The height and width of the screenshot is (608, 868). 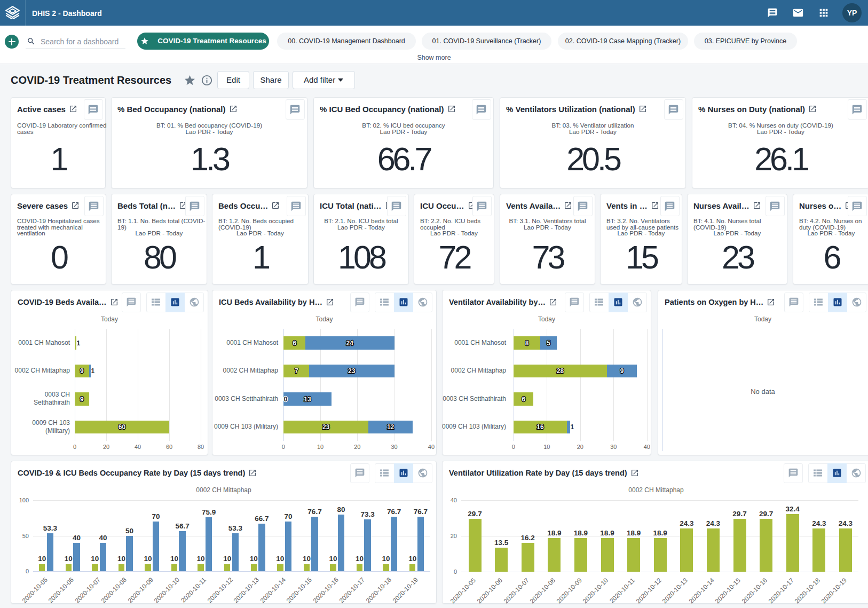 What do you see at coordinates (561, 371) in the screenshot?
I see `svg-text: 28` at bounding box center [561, 371].